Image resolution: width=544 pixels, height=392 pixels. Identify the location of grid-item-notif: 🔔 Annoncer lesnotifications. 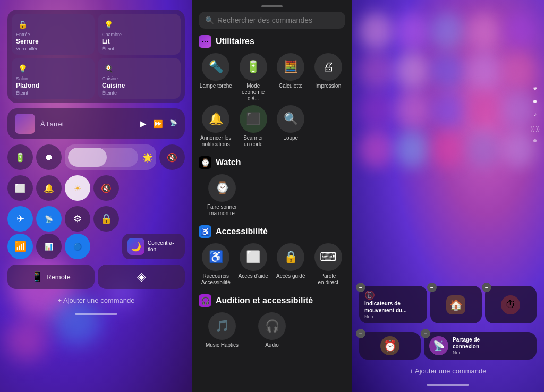
(216, 126).